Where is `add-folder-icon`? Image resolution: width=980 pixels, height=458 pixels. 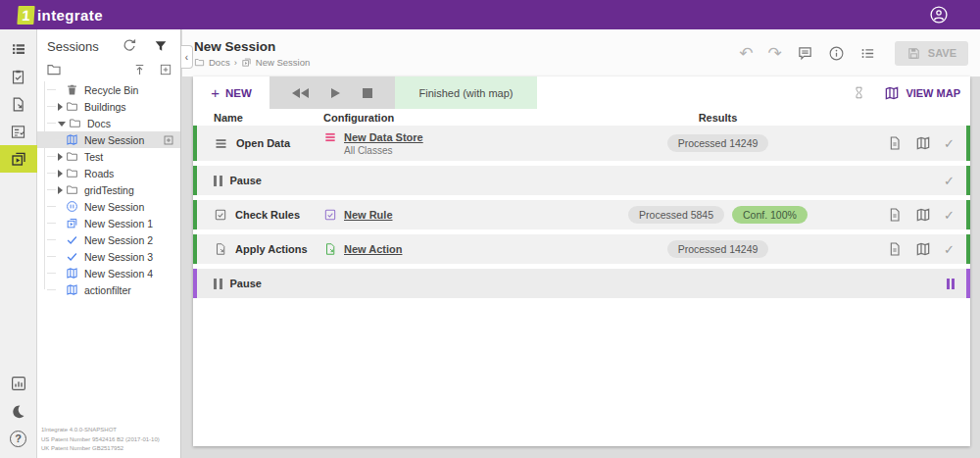 add-folder-icon is located at coordinates (166, 70).